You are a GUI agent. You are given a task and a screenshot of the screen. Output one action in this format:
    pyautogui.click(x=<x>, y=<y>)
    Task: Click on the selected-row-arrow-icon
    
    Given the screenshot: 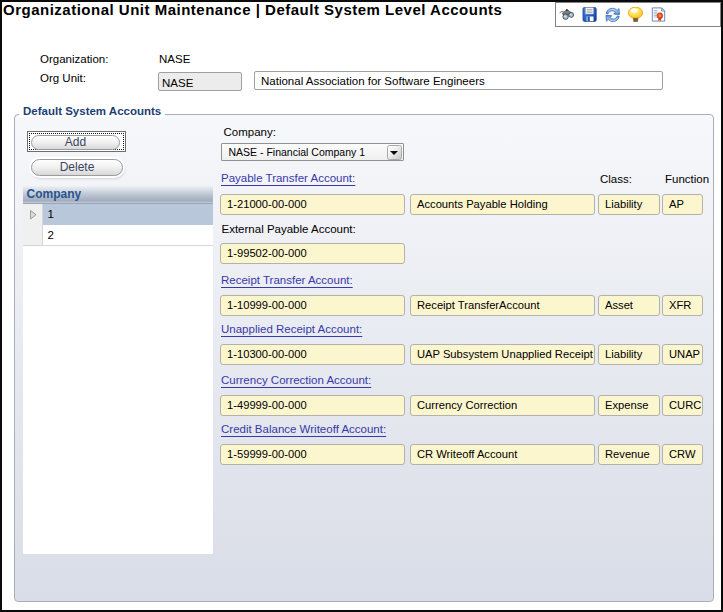 What is the action you would take?
    pyautogui.click(x=34, y=215)
    